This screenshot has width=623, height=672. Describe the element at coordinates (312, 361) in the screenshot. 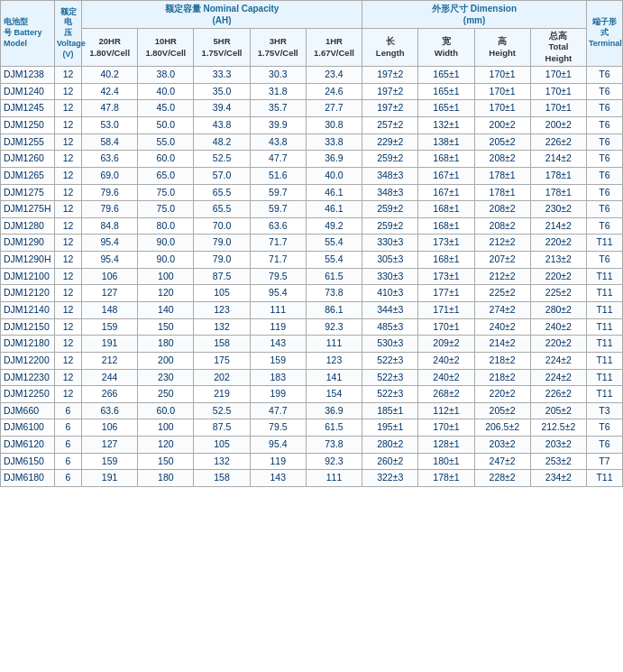

I see `table-row: DJM1220012212200175159123522±3240±2218±2…` at that location.